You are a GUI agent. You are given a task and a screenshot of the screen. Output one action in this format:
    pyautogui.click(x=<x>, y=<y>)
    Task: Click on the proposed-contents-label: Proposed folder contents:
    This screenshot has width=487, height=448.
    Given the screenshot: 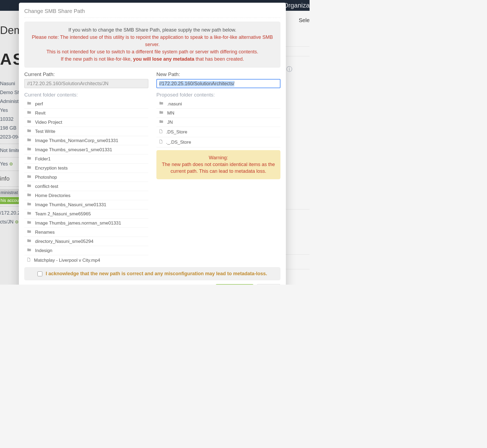 What is the action you would take?
    pyautogui.click(x=218, y=95)
    